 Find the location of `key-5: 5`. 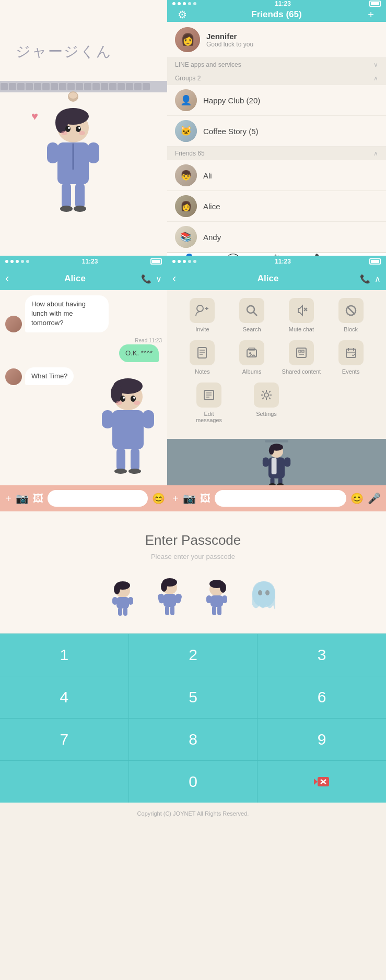

key-5: 5 is located at coordinates (193, 697).